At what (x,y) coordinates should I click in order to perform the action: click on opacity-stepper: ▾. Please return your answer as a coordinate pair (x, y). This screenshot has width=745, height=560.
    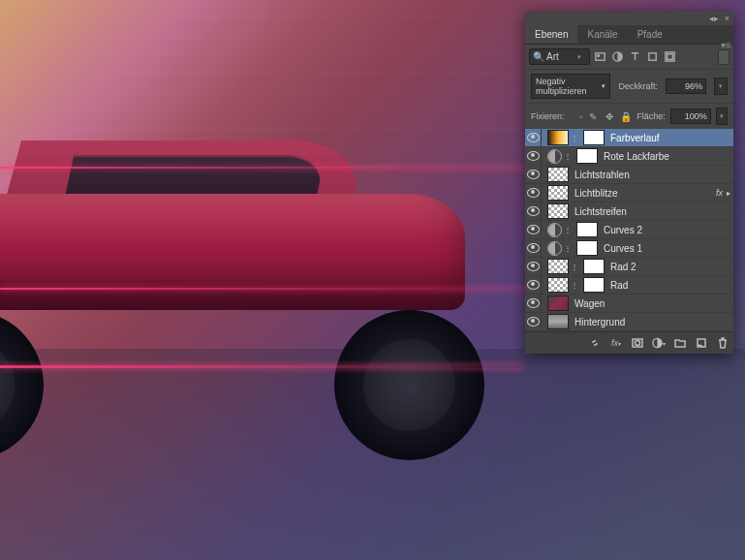
    Looking at the image, I should click on (721, 86).